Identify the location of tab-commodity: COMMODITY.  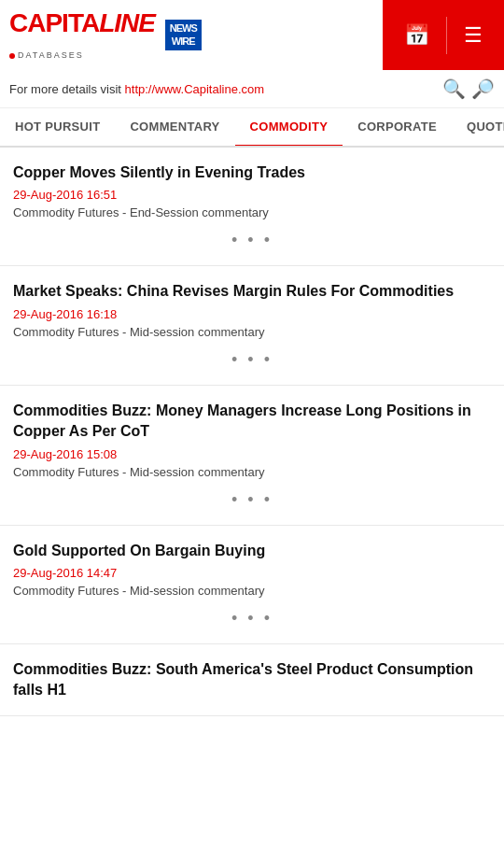
(289, 128).